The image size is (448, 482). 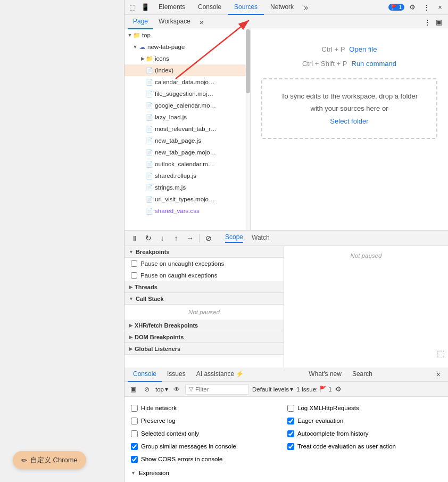 What do you see at coordinates (187, 141) in the screenshot?
I see `tree-item-newtabpagejs: 📄 new_tab_page.js` at bounding box center [187, 141].